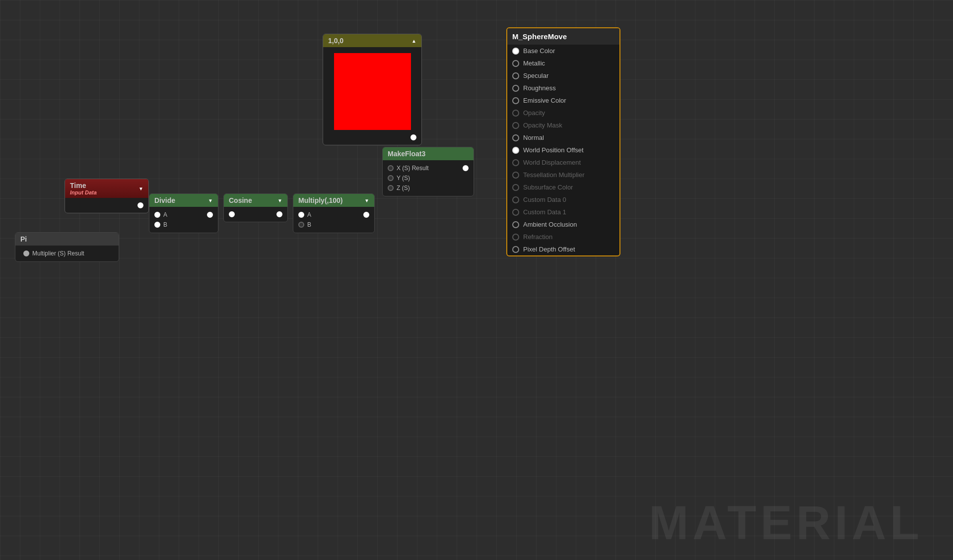  What do you see at coordinates (545, 100) in the screenshot?
I see `material-pin-label-4: Emissive Color` at bounding box center [545, 100].